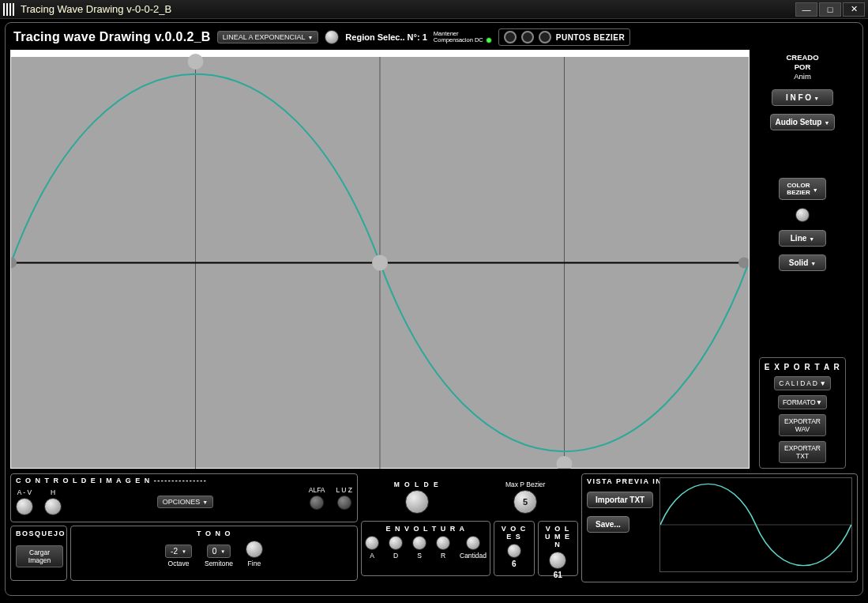  I want to click on creado-label: CREADO, so click(802, 58).